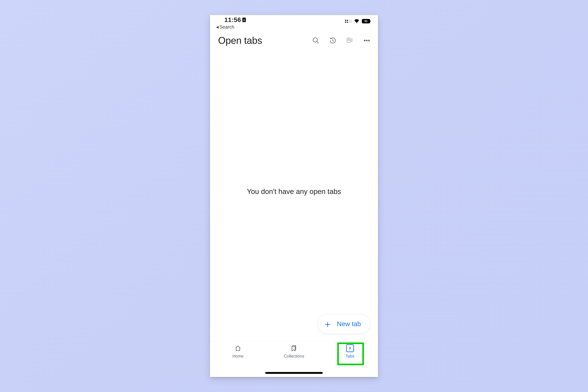  I want to click on status-time: 11:56, so click(232, 20).